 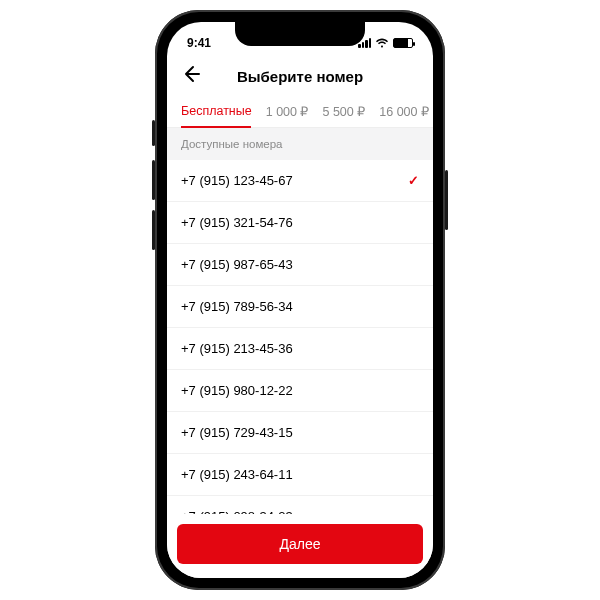 What do you see at coordinates (300, 307) in the screenshot?
I see `number-row: +7 (915) 789-56-34` at bounding box center [300, 307].